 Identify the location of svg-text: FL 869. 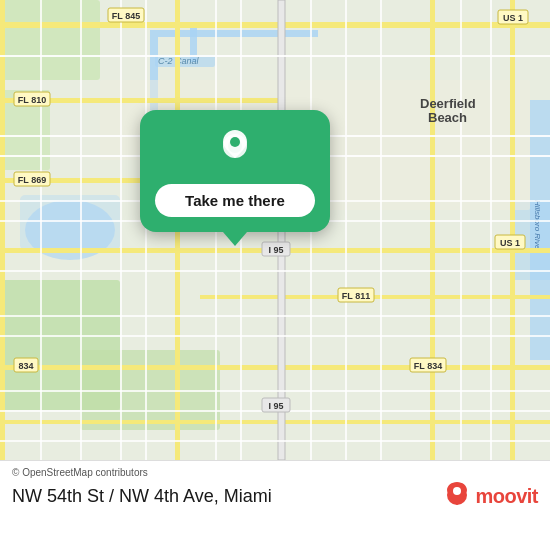
(32, 180).